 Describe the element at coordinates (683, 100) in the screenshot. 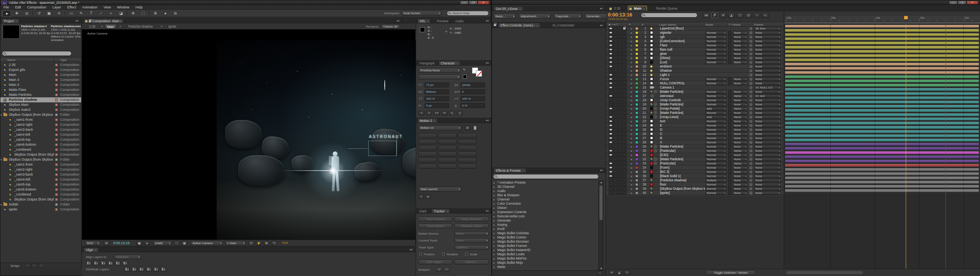

I see `layer-name: Array Controls` at that location.